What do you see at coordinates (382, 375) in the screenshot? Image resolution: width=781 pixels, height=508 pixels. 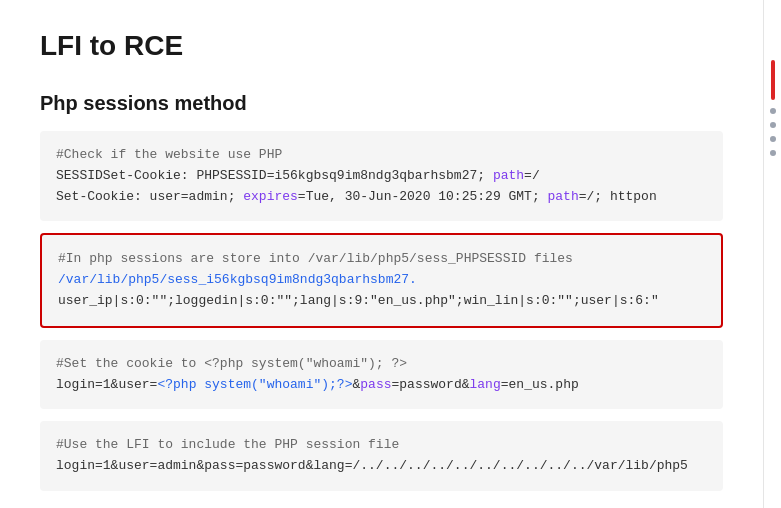 I see `code-block-3: #Set the cookie to <?php system("whoami"…` at bounding box center [382, 375].